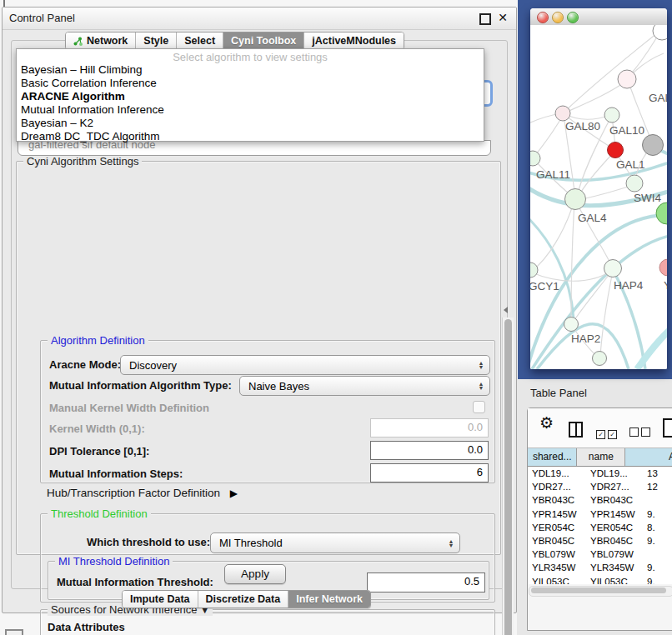  Describe the element at coordinates (14, 632) in the screenshot. I see `minimized-panel-icon` at that location.